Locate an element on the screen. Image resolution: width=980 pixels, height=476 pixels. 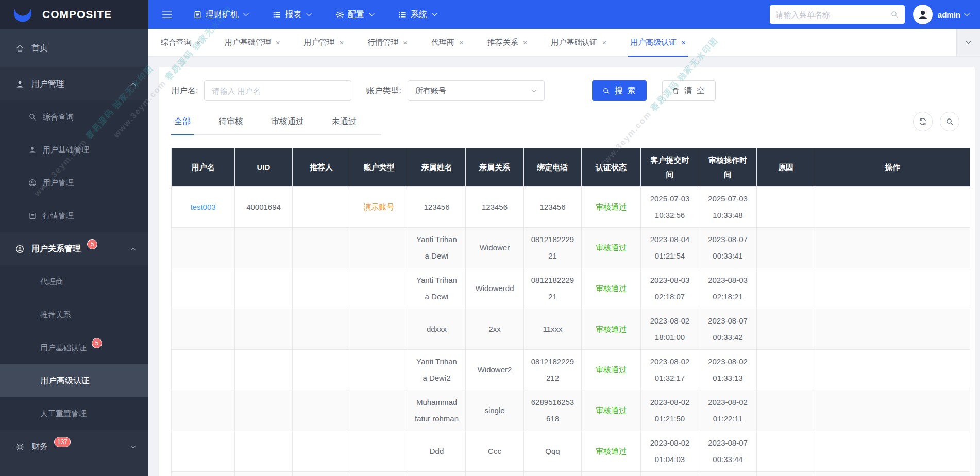
status-tab-2: 审核通过 is located at coordinates (288, 126).